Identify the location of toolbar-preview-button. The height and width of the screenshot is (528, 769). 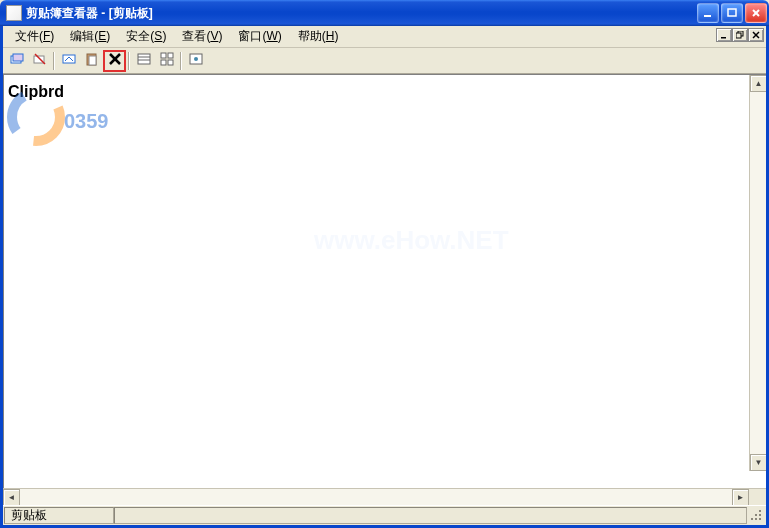
(196, 61).